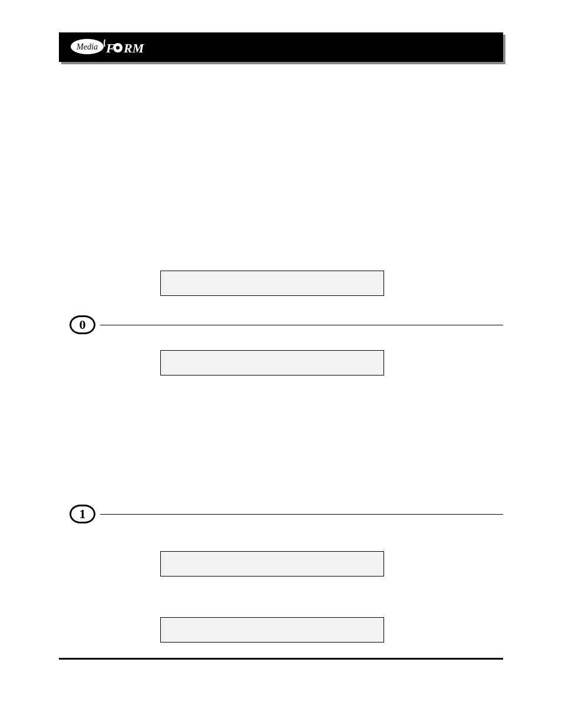  I want to click on step-1-row: 1, so click(286, 514).